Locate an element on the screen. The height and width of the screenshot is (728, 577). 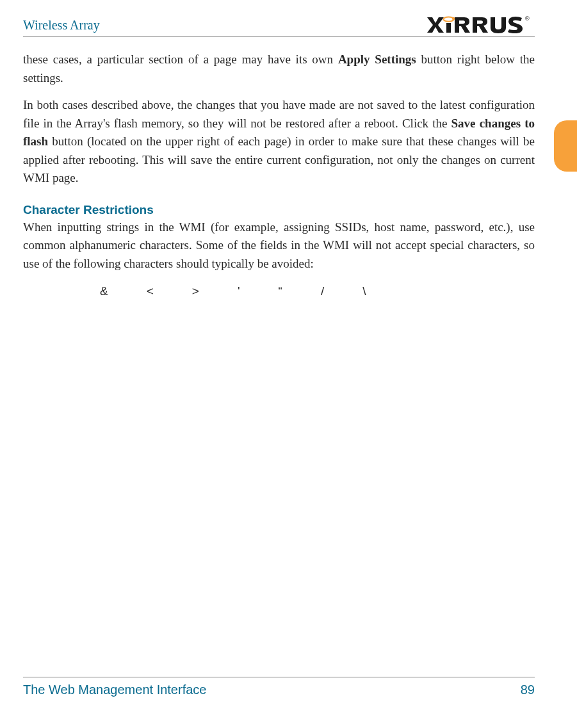
p1-bold: Apply Settings is located at coordinates (377, 59).